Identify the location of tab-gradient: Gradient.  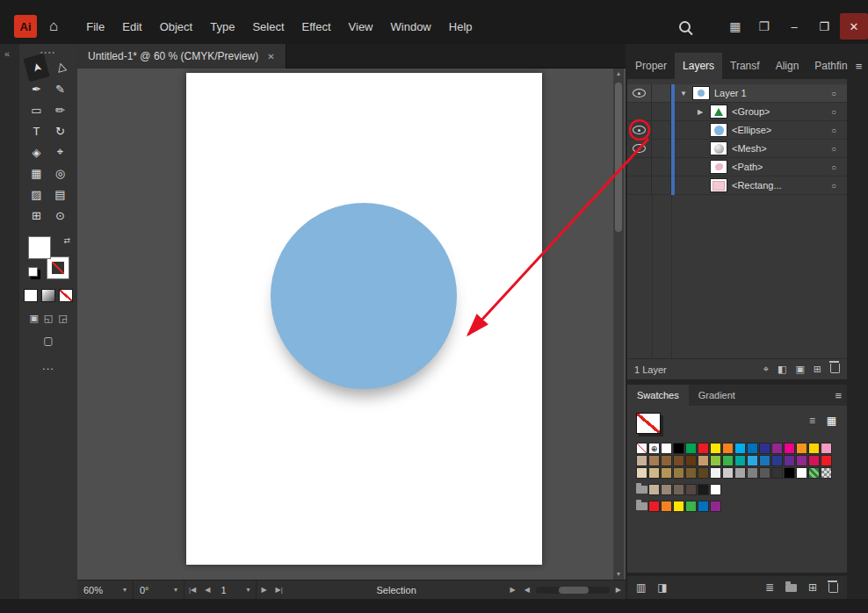
(717, 395).